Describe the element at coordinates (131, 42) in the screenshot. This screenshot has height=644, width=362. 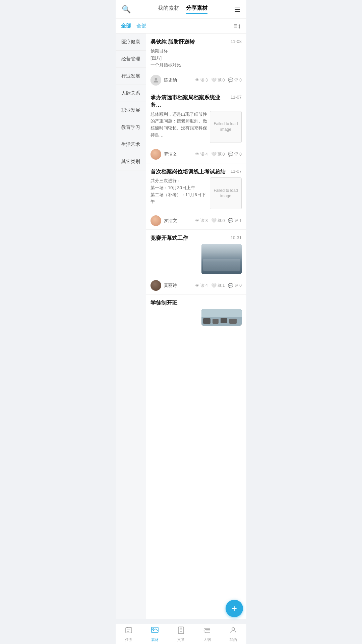
I see `sidebar-item-medical: 医疗健康` at that location.